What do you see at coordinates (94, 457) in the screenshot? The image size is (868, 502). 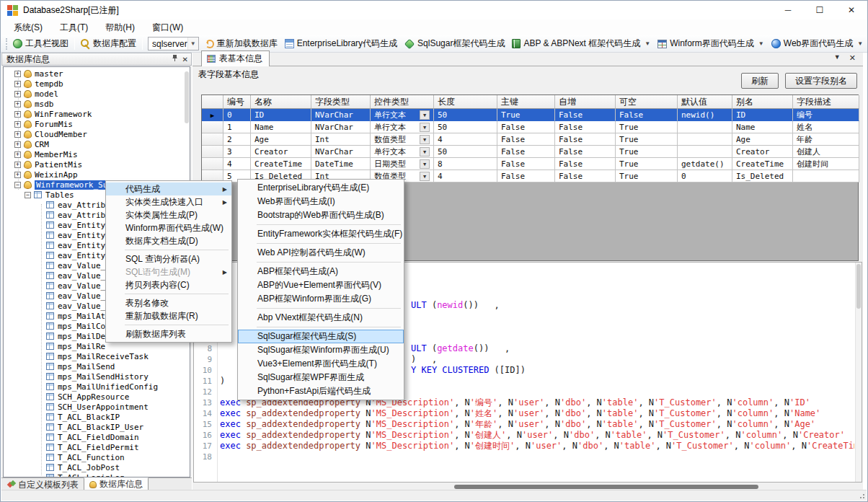 I see `tree-node: T_ACL_Function` at bounding box center [94, 457].